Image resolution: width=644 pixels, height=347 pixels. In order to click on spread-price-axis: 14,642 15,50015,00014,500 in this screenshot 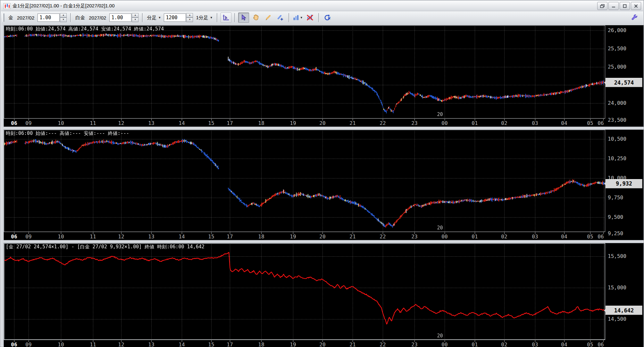, I will do `click(624, 295)`.